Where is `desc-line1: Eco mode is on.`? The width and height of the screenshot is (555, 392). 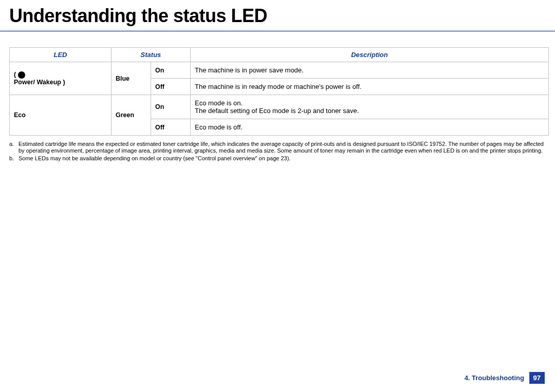
desc-line1: Eco mode is on. is located at coordinates (369, 103).